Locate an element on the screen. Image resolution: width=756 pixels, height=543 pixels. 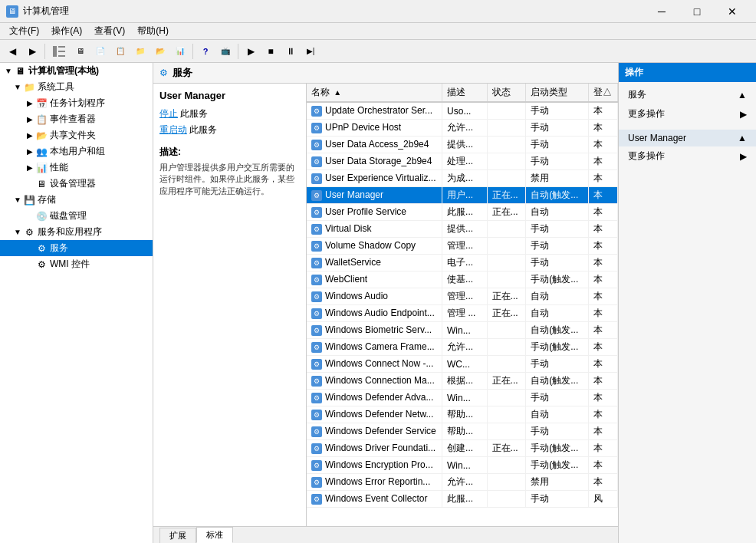
minimize-button: ─ is located at coordinates (662, 12).